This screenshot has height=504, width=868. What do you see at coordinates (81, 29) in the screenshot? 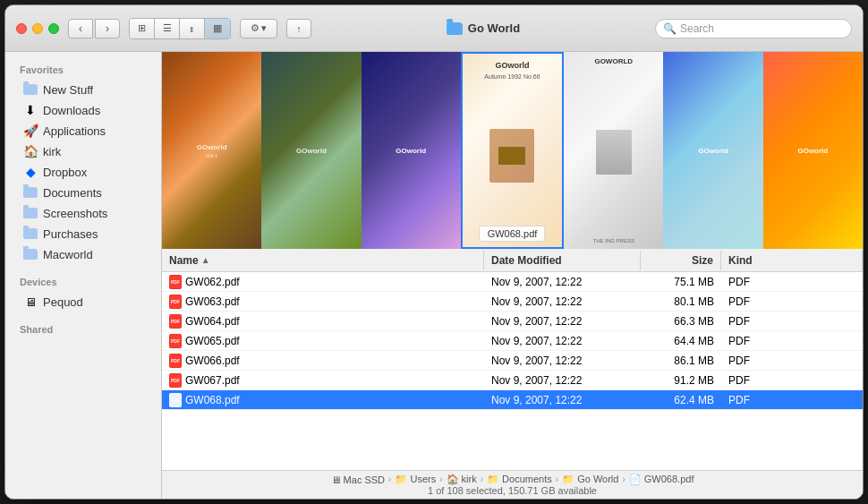
I see `back-icon: ‹` at bounding box center [81, 29].